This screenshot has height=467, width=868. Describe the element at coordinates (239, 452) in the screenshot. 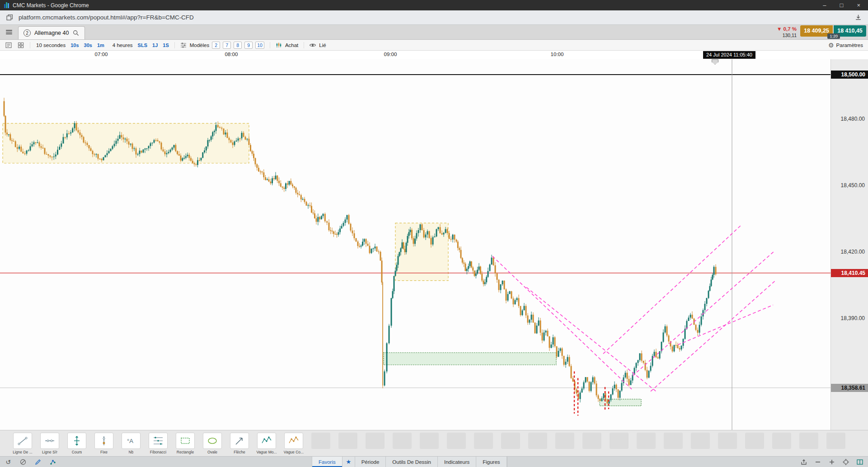

I see `tool-label: Flèche` at that location.